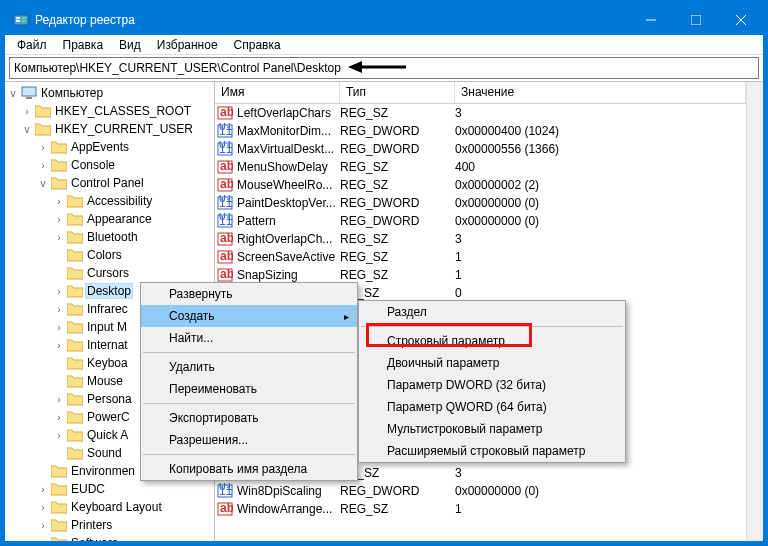  I want to click on list-row: abMouseWheelRo...REG_SZ0x00000002 (2), so click(480, 185).